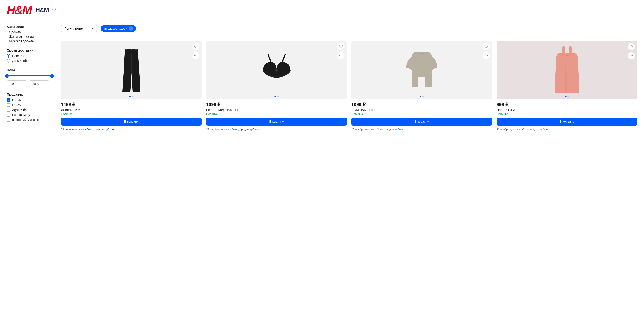 The width and height of the screenshot is (644, 325). What do you see at coordinates (30, 37) in the screenshot?
I see `sidebar-category-women: Женская одежда` at bounding box center [30, 37].